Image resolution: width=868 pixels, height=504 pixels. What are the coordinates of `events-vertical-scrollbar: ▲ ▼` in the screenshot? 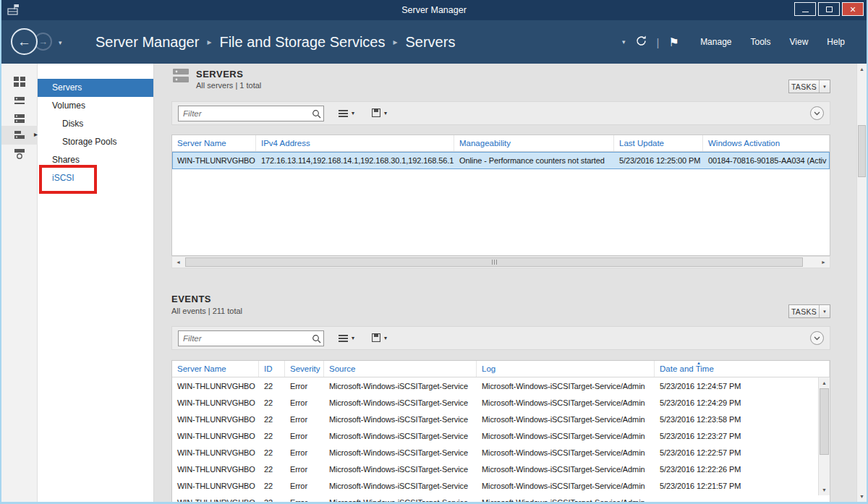 It's located at (824, 437).